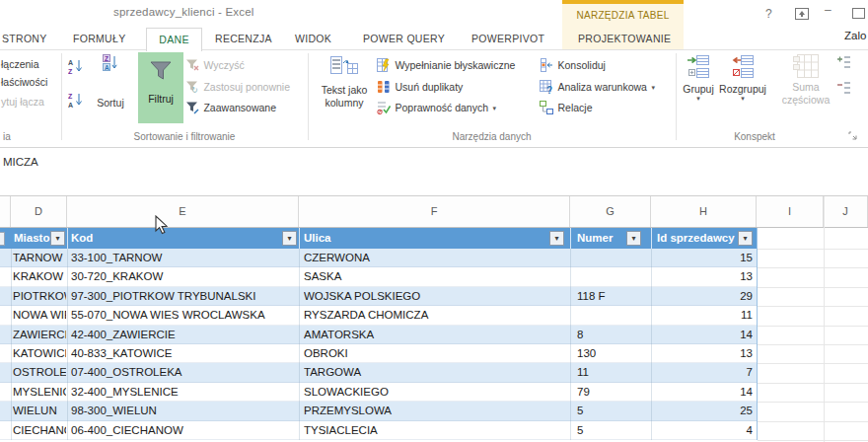  I want to click on cell-miasto: KATOWICE, so click(39, 353).